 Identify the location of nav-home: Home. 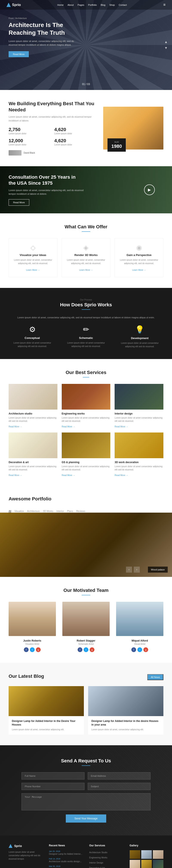
(60, 5).